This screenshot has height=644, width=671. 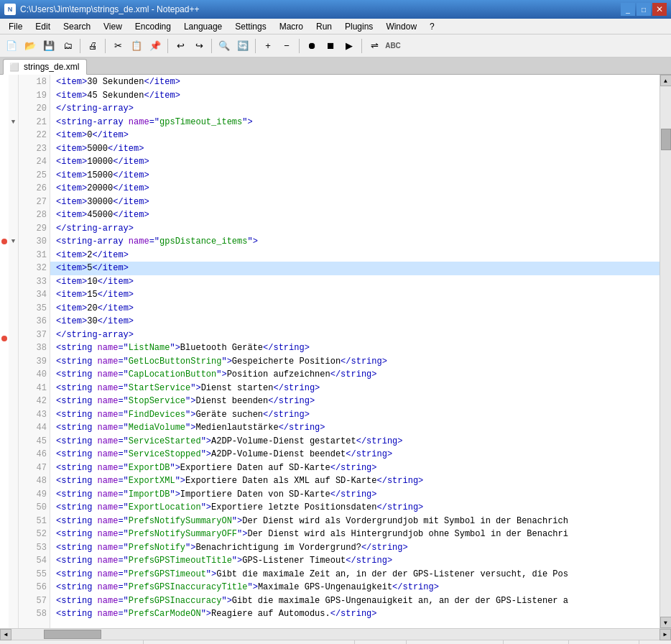 I want to click on code-line: <string name="PrefsNotify">Benachrichtig…, so click(x=355, y=548).